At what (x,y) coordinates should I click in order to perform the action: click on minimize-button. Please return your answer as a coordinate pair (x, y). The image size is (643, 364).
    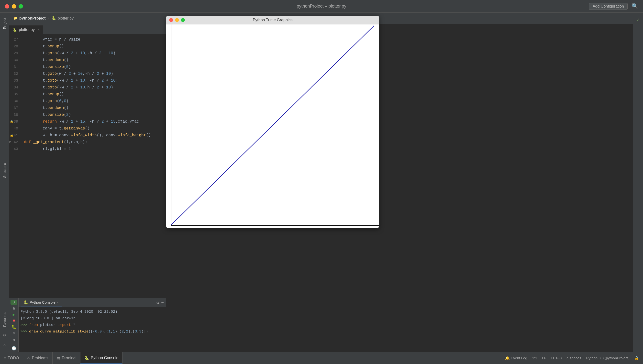
    Looking at the image, I should click on (14, 6).